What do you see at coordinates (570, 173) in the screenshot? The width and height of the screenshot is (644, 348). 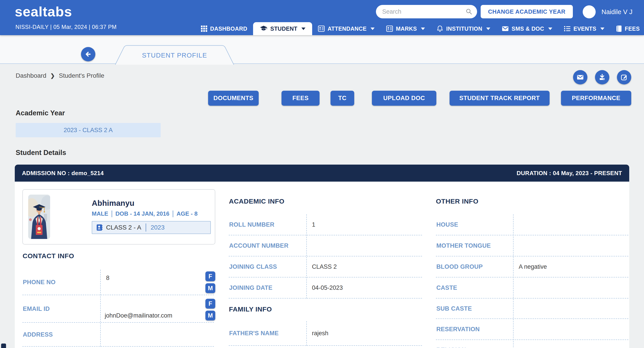 I see `duration: DURATION : 04 May, 2023 - PRESENT` at bounding box center [570, 173].